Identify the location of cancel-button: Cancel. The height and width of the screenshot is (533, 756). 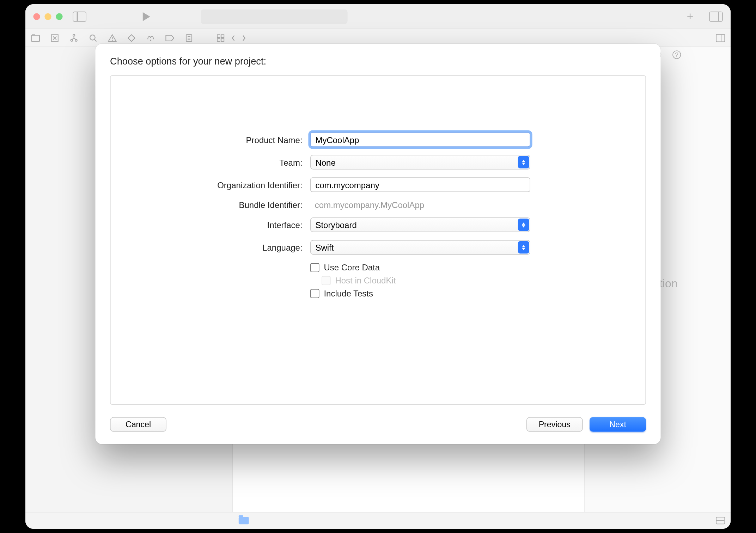
(138, 424).